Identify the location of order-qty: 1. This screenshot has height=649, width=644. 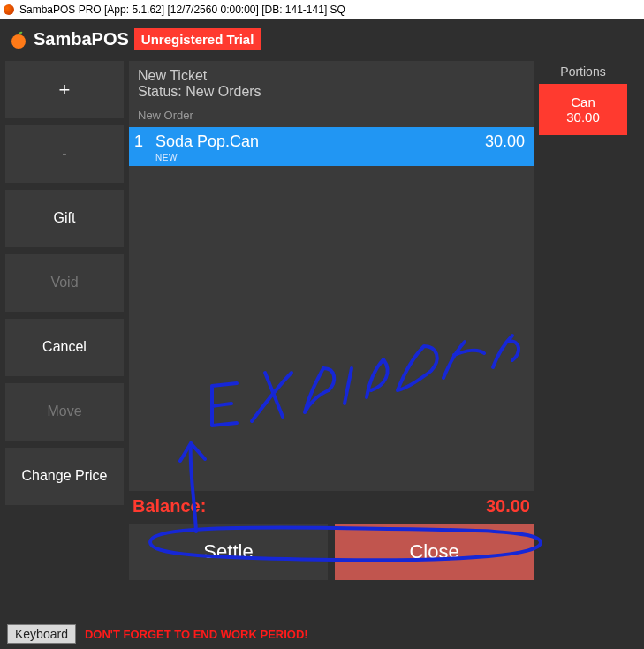
(142, 141).